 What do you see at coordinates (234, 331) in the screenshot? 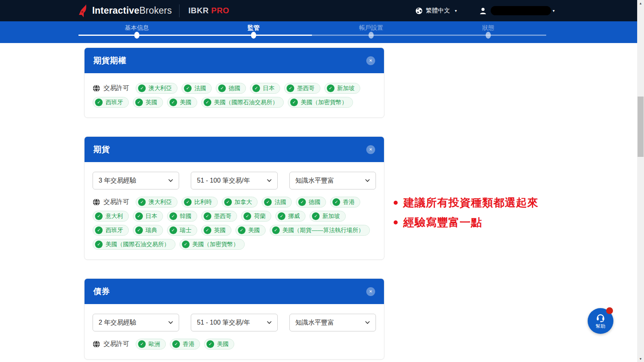
I see `card-body: 2 年交易經驗51 - 100 筆交易/年知識水平豐富交易許可✓歐洲✓香港✓美國` at bounding box center [234, 331].